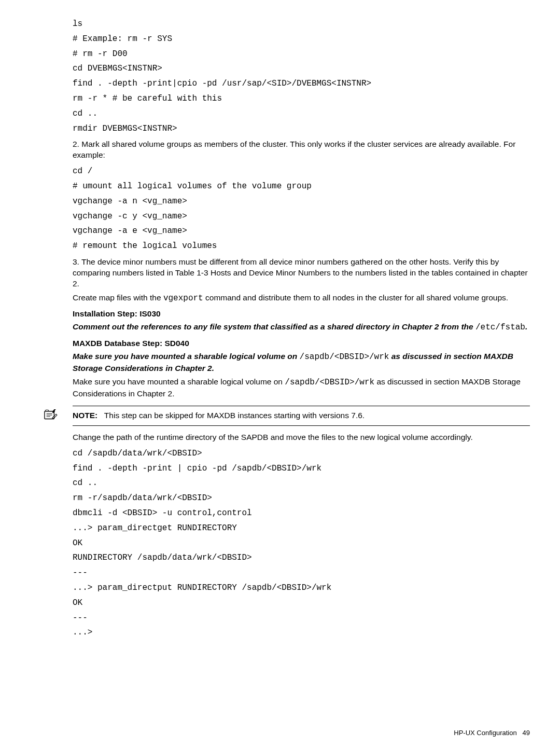  I want to click on paragraph-sharable-plain: Make sure you have mounted a sharable lo…, so click(301, 388).